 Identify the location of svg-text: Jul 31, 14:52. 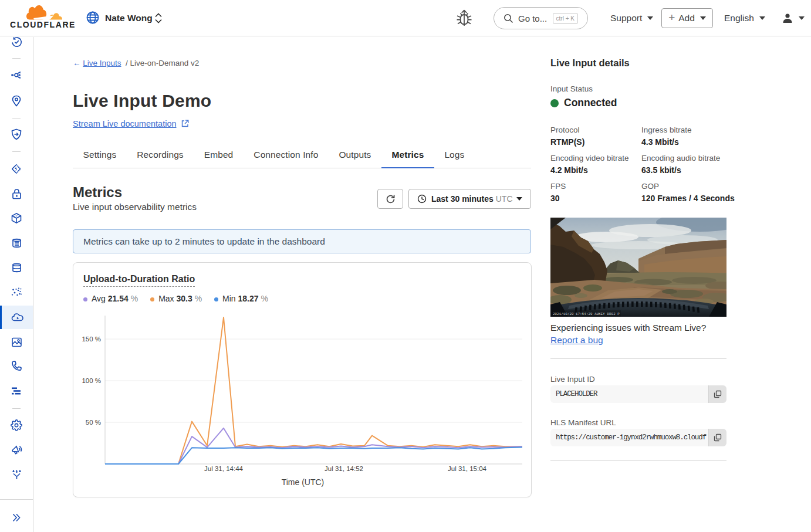
(344, 469).